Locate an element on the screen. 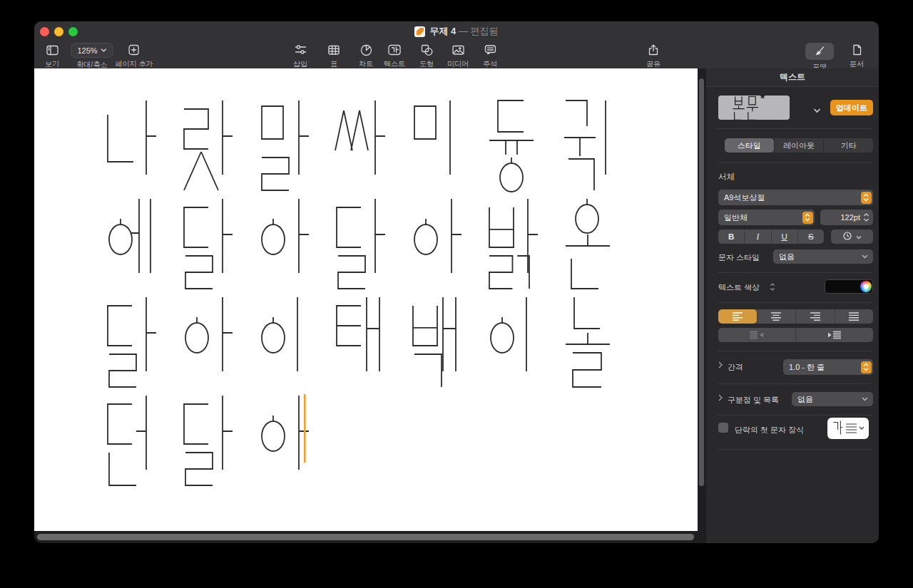  tab-layout: 레이아웃 is located at coordinates (799, 145).